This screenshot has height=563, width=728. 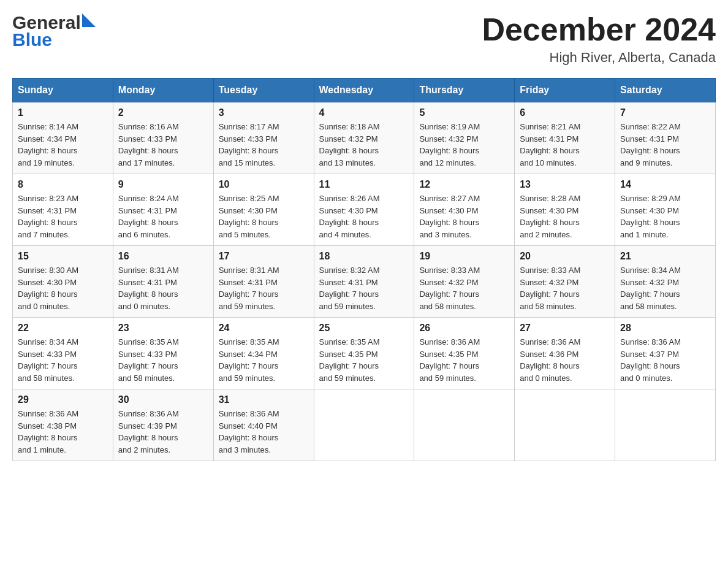 I want to click on day-number: 5, so click(x=464, y=113).